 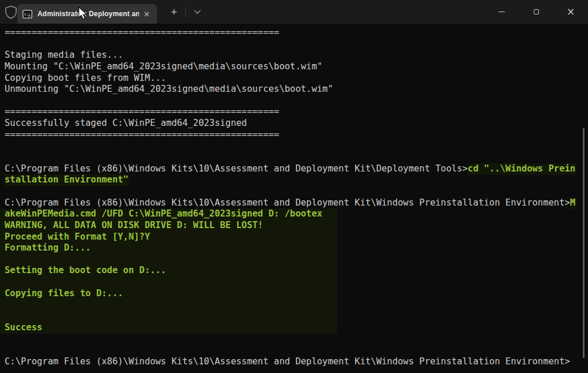 What do you see at coordinates (294, 67) in the screenshot?
I see `terminal-line: Mounting "C:\WinPE_amd64_2023signed\medi…` at bounding box center [294, 67].